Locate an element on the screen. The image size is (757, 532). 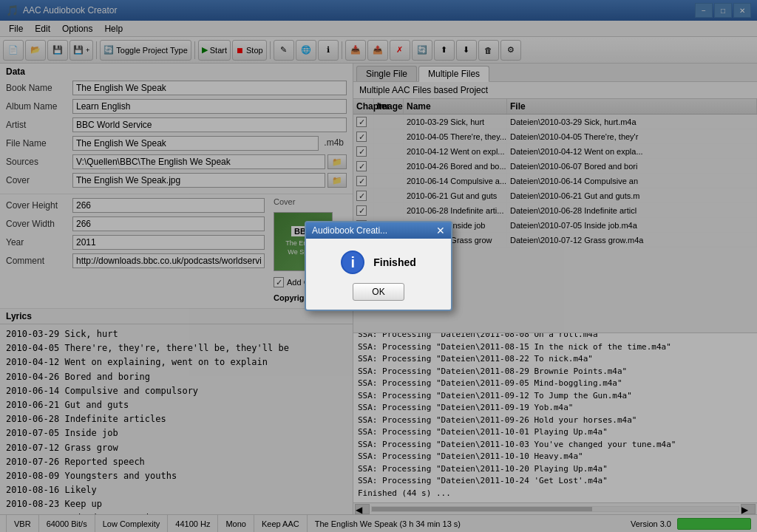
modal-body: i Finished OK is located at coordinates (378, 274).